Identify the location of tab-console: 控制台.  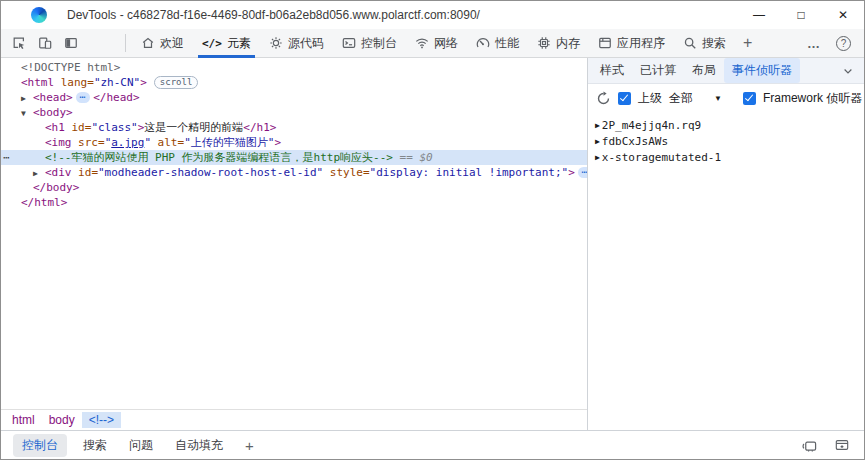
(370, 44).